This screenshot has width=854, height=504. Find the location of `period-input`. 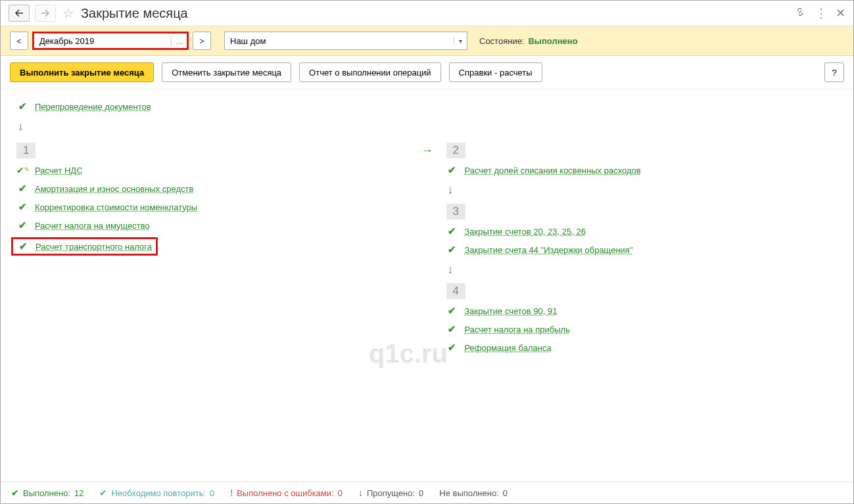

period-input is located at coordinates (103, 41).